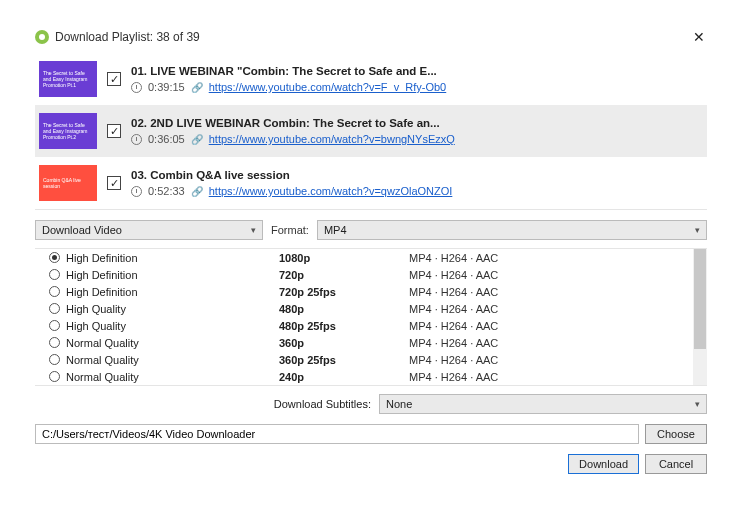 Image resolution: width=742 pixels, height=510 pixels. I want to click on title-bar: Download Playlist: 38 of 39 ✕, so click(371, 41).